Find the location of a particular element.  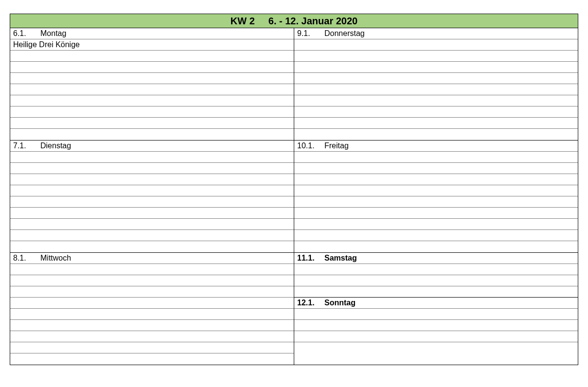

day-name: Mittwoch is located at coordinates (55, 258).